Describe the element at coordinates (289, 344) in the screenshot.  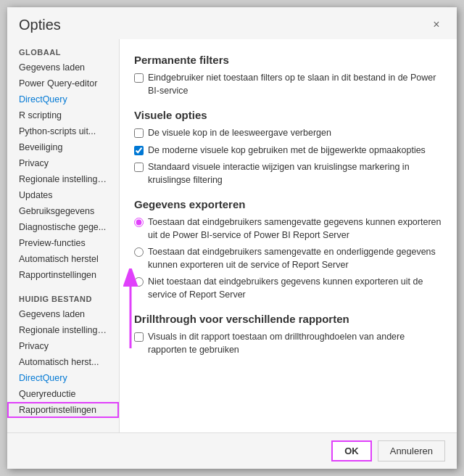
I see `drillthrough-row-0: Visuals in dit rapport toestaan om drill…` at that location.